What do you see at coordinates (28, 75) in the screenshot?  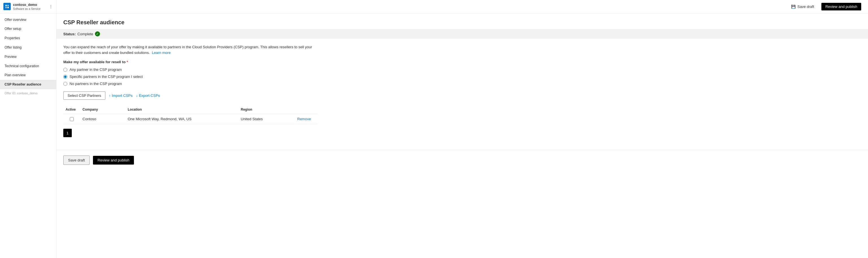 I see `sidebar-item-plan-overview: Plan overview` at bounding box center [28, 75].